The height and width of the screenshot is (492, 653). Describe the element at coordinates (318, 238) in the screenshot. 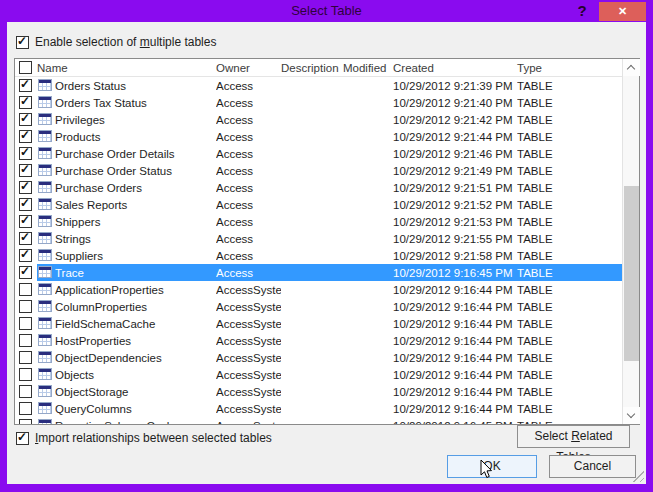

I see `table-row: Strings Access 10/29/2012 9:21:55 PM TAB…` at that location.